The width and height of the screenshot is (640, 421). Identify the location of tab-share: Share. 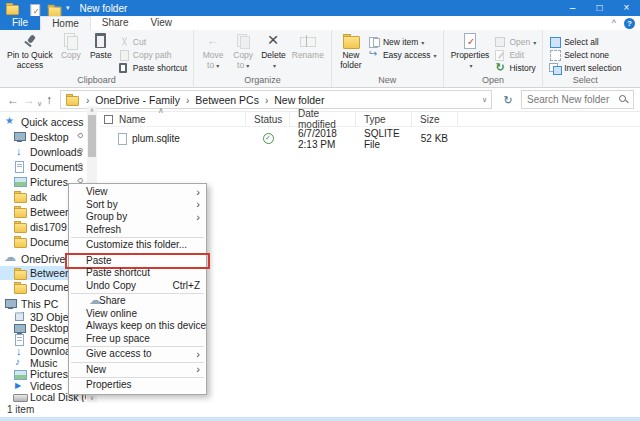
(116, 23).